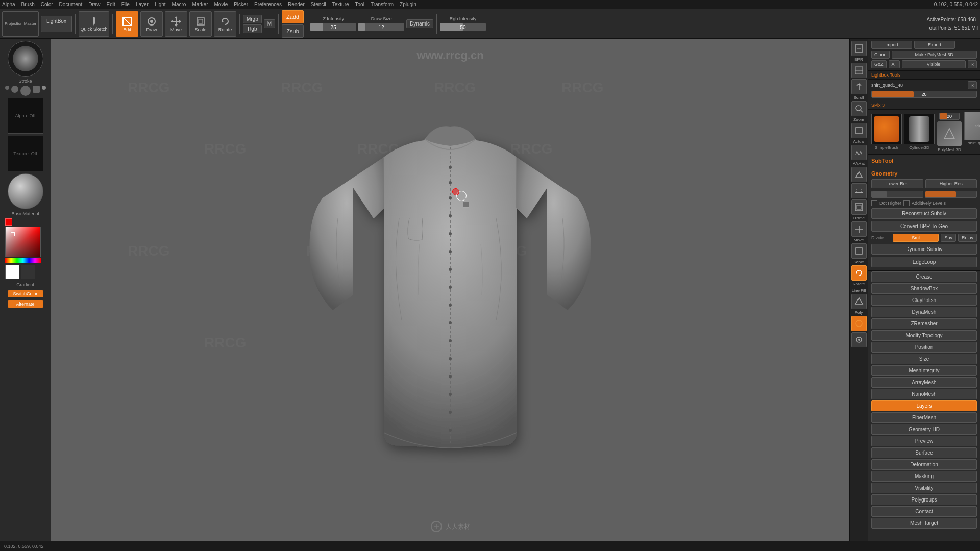  Describe the element at coordinates (924, 441) in the screenshot. I see `preview-button: Preview` at that location.